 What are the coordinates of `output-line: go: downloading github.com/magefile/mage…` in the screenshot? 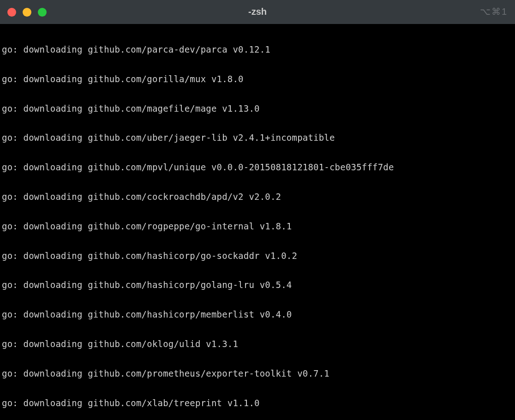 It's located at (258, 109).